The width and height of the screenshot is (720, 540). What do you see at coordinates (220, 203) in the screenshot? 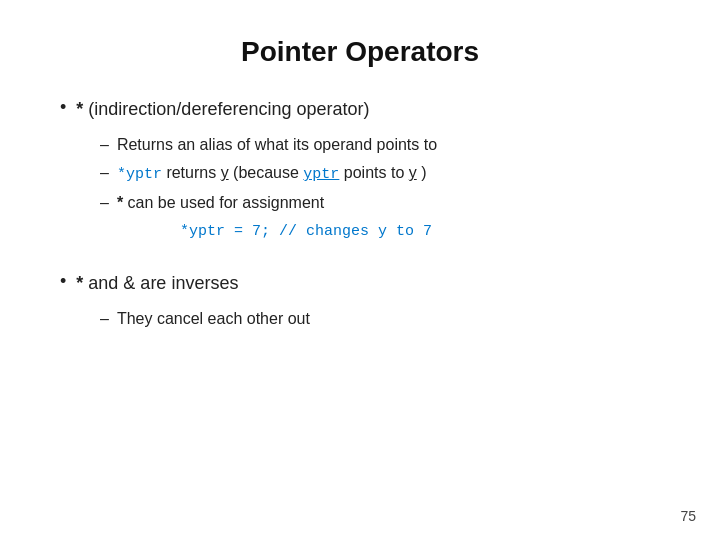
I see `sub-item-3-text: * can be used for assignment` at bounding box center [220, 203].